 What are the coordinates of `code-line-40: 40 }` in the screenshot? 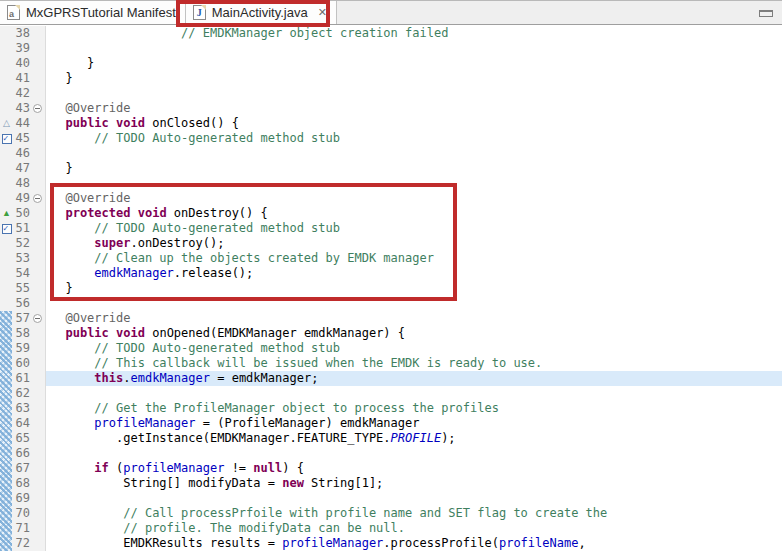 It's located at (391, 64).